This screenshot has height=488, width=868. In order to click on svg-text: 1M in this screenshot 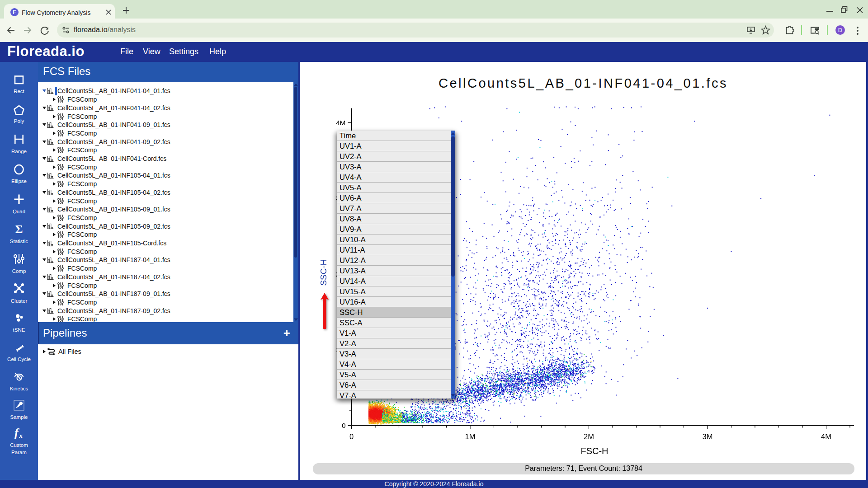, I will do `click(470, 436)`.